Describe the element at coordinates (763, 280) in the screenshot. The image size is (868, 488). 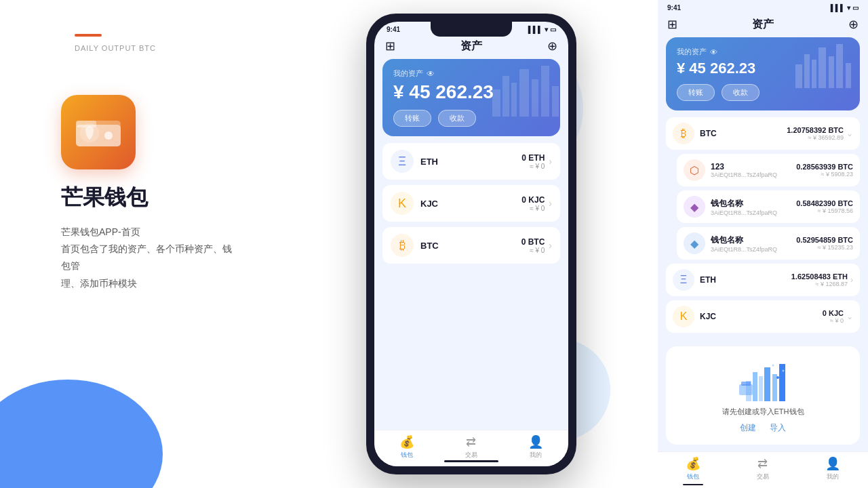
I see `right-coin-eth: Ξ ETH 1.62508483 ETH ≈ ¥ 1268.87 ›` at that location.